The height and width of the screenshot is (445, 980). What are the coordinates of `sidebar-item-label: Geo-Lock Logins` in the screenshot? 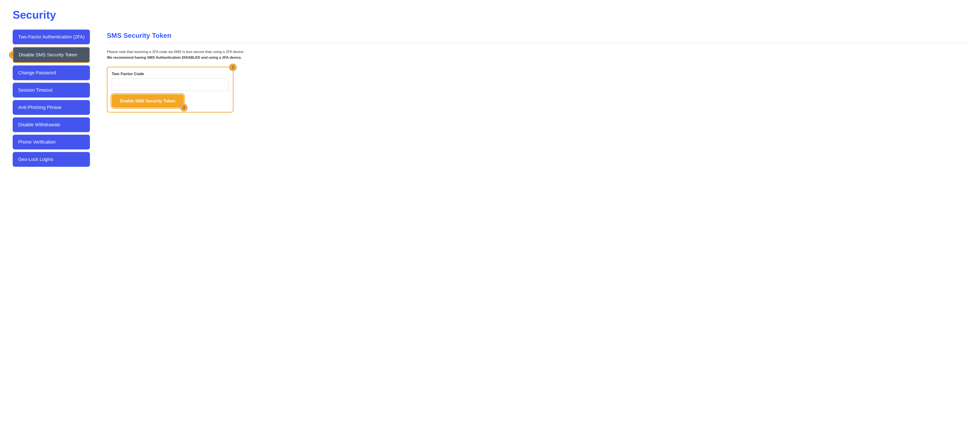 It's located at (36, 159).